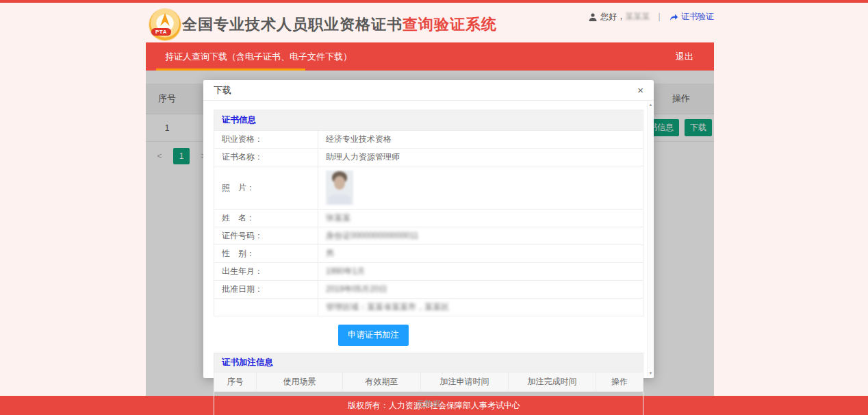 The image size is (868, 415). What do you see at coordinates (481, 254) in the screenshot?
I see `cert-value-masked: 男` at bounding box center [481, 254].